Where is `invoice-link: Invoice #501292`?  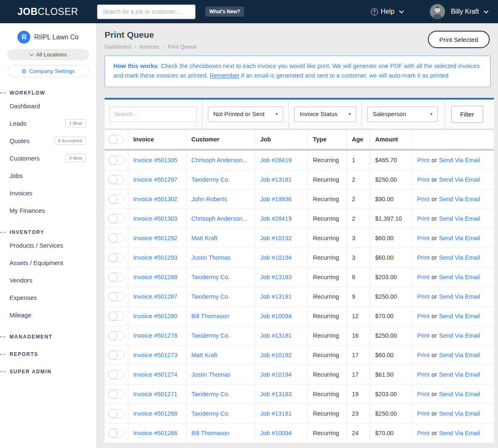
invoice-link: Invoice #501292 is located at coordinates (155, 238).